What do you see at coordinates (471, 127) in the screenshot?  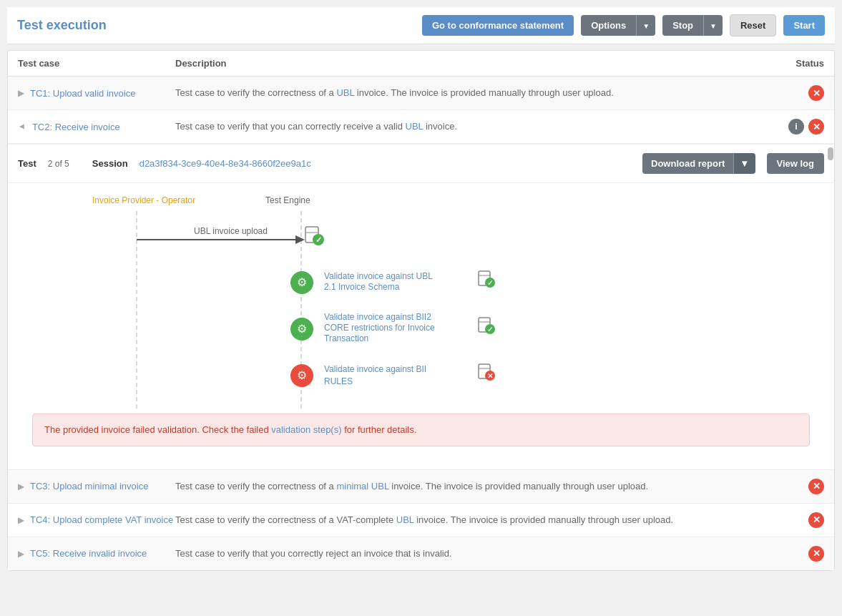 I see `tc2-description: Test case to verify that you can correct…` at bounding box center [471, 127].